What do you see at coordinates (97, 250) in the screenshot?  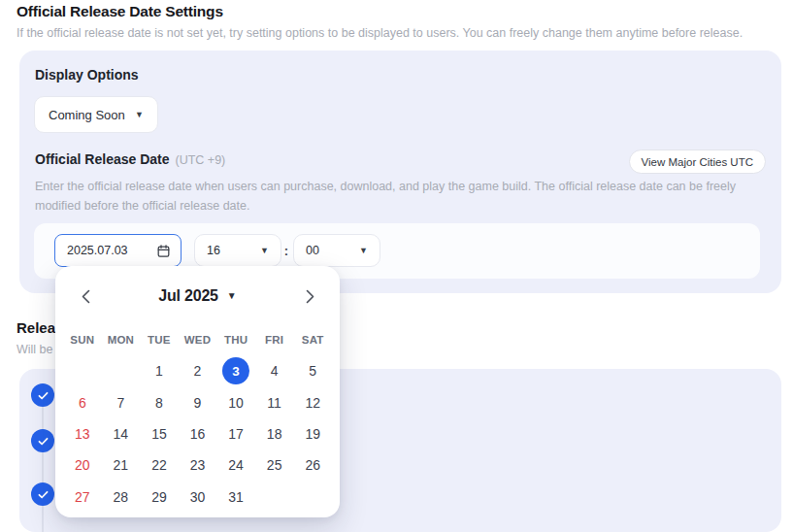 I see `date-value: 2025.07.03` at bounding box center [97, 250].